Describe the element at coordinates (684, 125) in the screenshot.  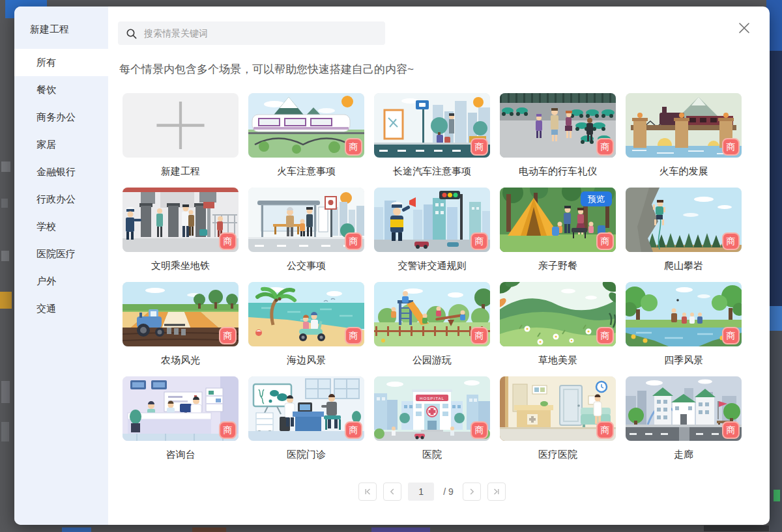
I see `train-development-thumbnail: 商` at that location.